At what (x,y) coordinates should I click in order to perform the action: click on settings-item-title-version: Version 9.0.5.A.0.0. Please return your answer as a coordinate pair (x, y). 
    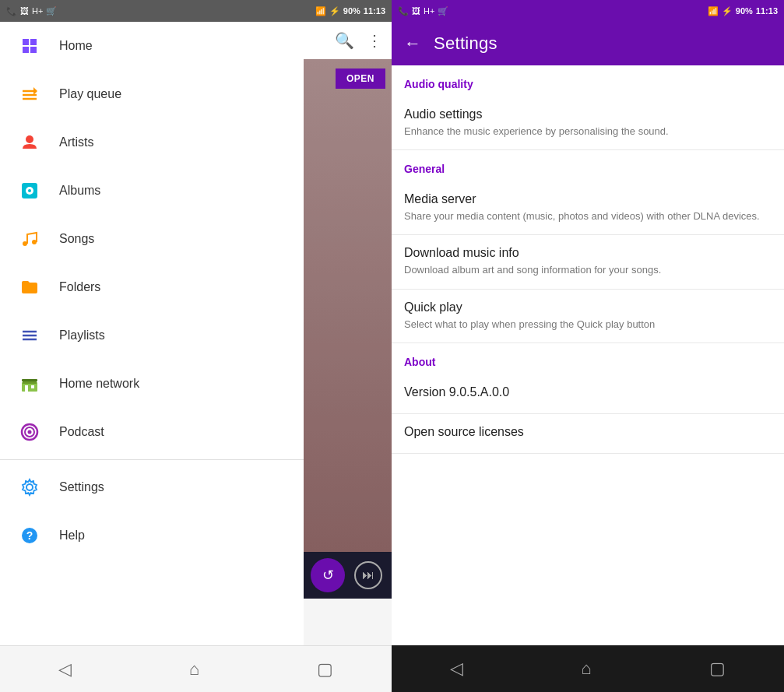
    Looking at the image, I should click on (588, 392).